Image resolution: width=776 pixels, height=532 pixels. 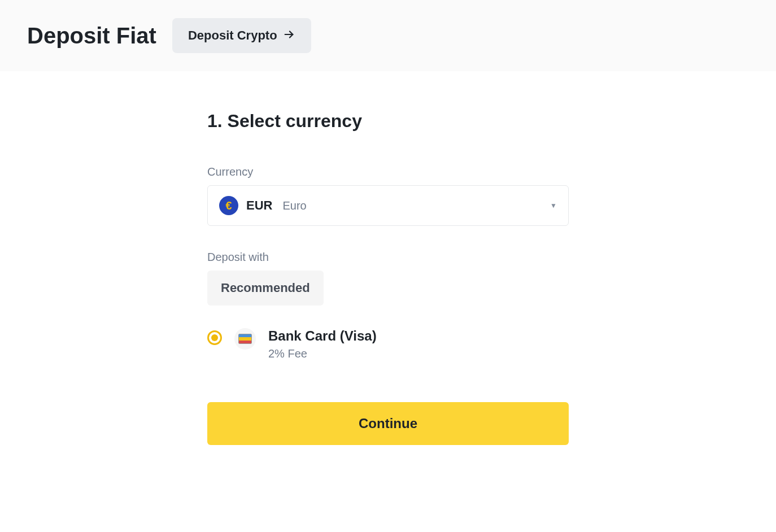 What do you see at coordinates (388, 121) in the screenshot?
I see `step-heading: 1. Select currency` at bounding box center [388, 121].